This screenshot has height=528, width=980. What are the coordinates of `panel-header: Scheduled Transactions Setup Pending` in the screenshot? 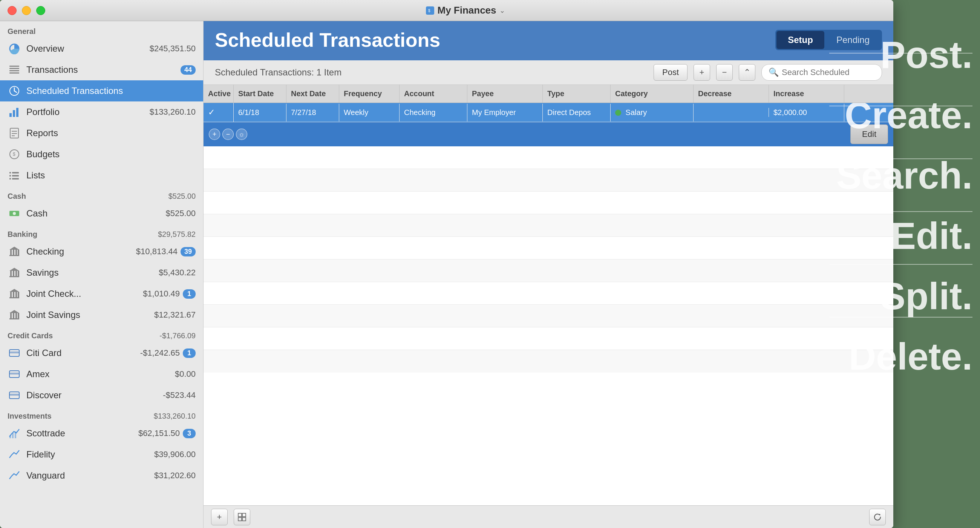 It's located at (549, 41).